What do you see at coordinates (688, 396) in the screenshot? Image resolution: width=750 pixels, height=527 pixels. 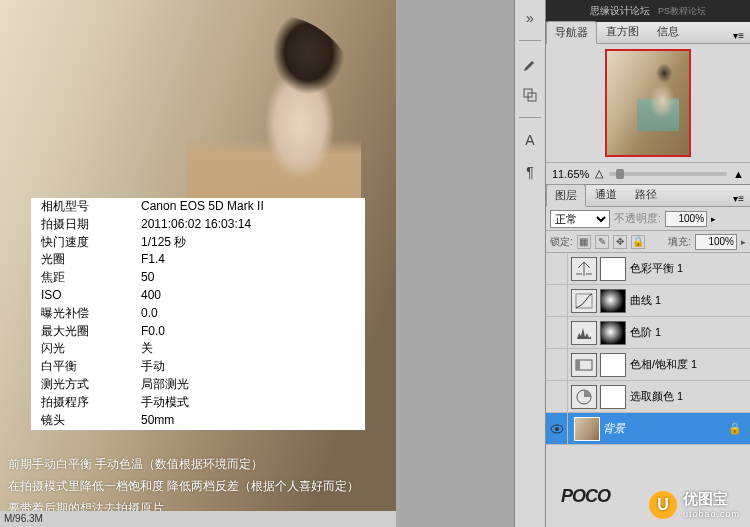 I see `layer-name: 选取颜色 1` at bounding box center [688, 396].